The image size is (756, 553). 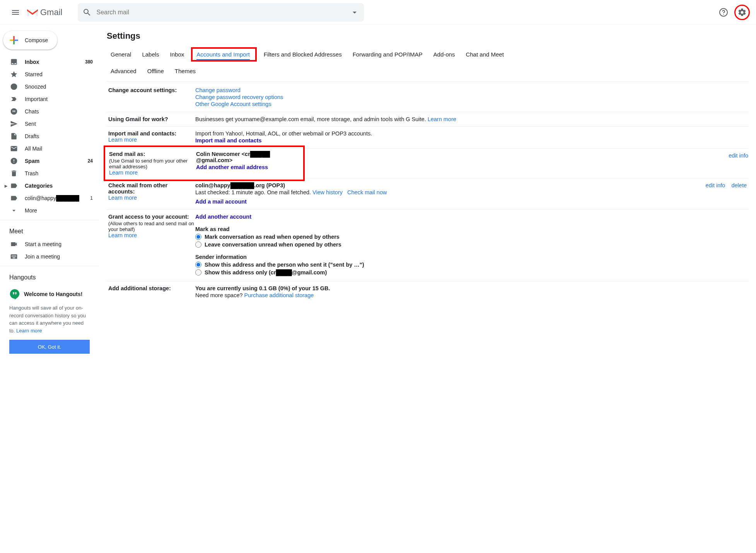 I want to click on sidebar-item-all-mail: All Mail, so click(x=49, y=149).